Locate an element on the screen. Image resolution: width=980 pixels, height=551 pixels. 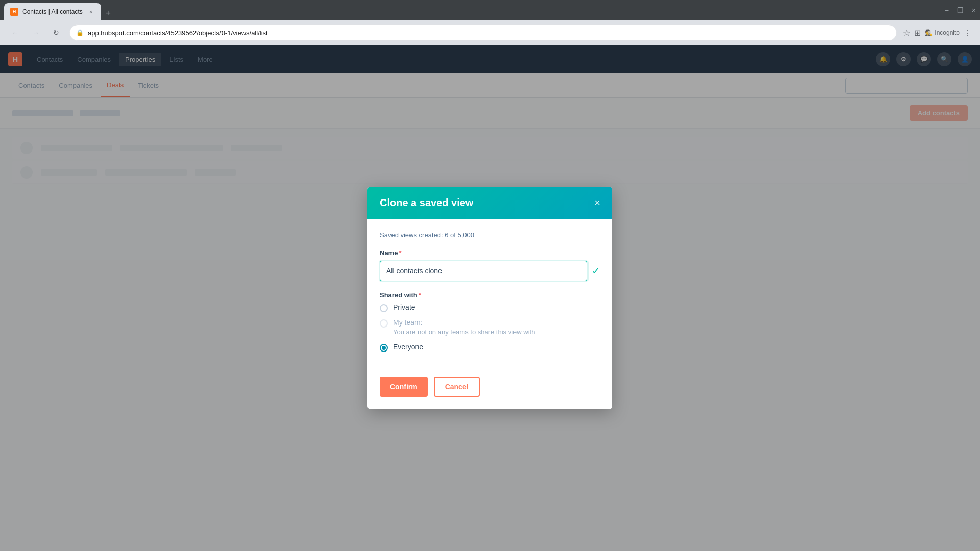
confirm-button: Confirm is located at coordinates (404, 387).